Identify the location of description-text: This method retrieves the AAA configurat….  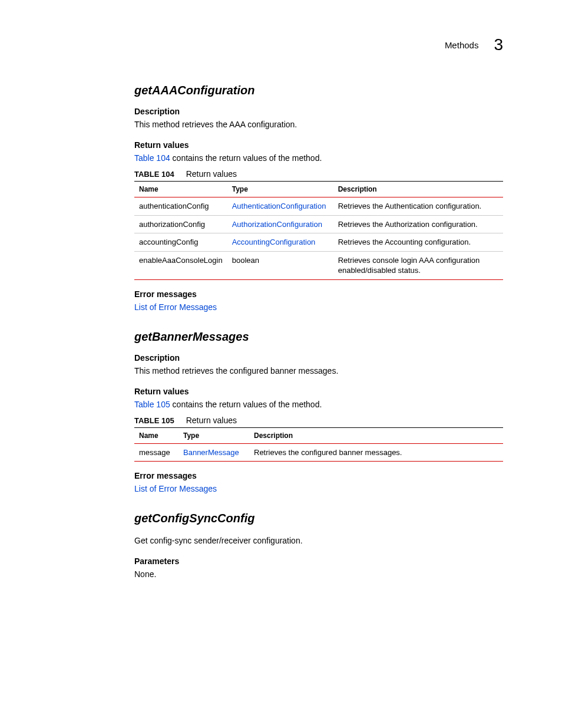
(319, 125).